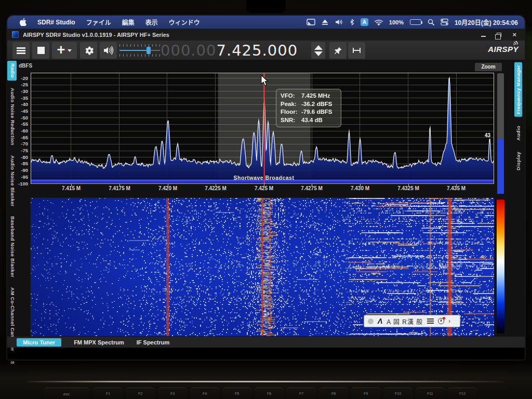 This screenshot has height=399, width=532. Describe the element at coordinates (184, 22) in the screenshot. I see `menubar-menu-item-3: ウィンドウ` at that location.